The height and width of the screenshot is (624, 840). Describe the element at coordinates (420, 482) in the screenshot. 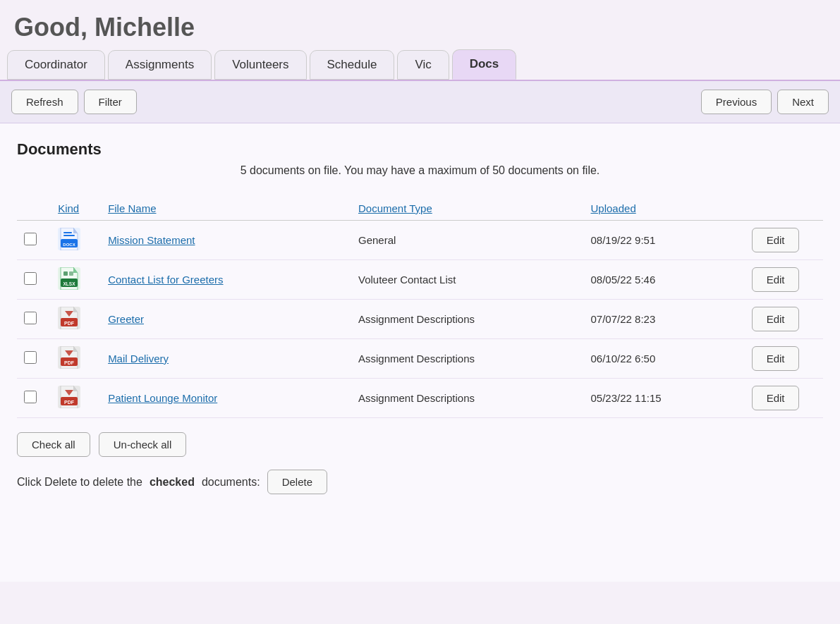

I see `delete-row: Click Delete to delete the checked docum…` at that location.